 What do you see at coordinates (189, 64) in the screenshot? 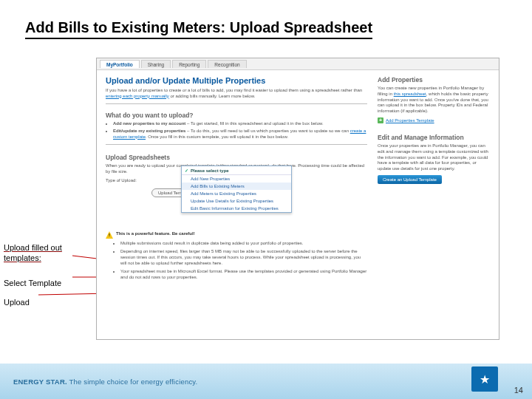
I see `tab-reporting: Reporting` at bounding box center [189, 64].